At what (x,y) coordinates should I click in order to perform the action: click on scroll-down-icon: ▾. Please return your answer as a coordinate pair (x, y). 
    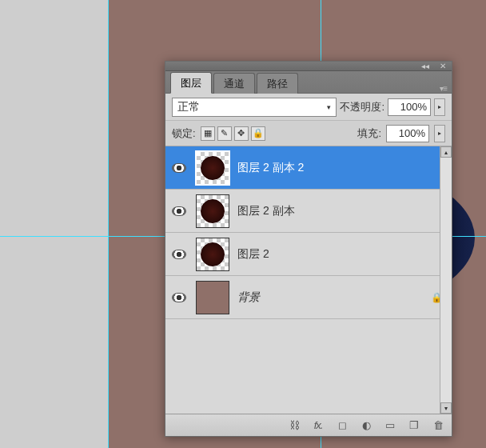
    Looking at the image, I should click on (446, 408).